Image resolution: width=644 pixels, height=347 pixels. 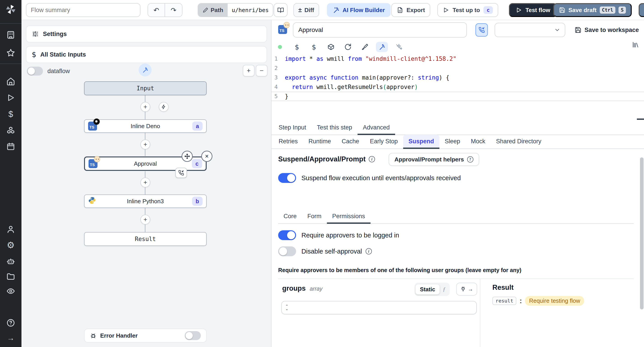 I want to click on workers-robot-icon, so click(x=11, y=261).